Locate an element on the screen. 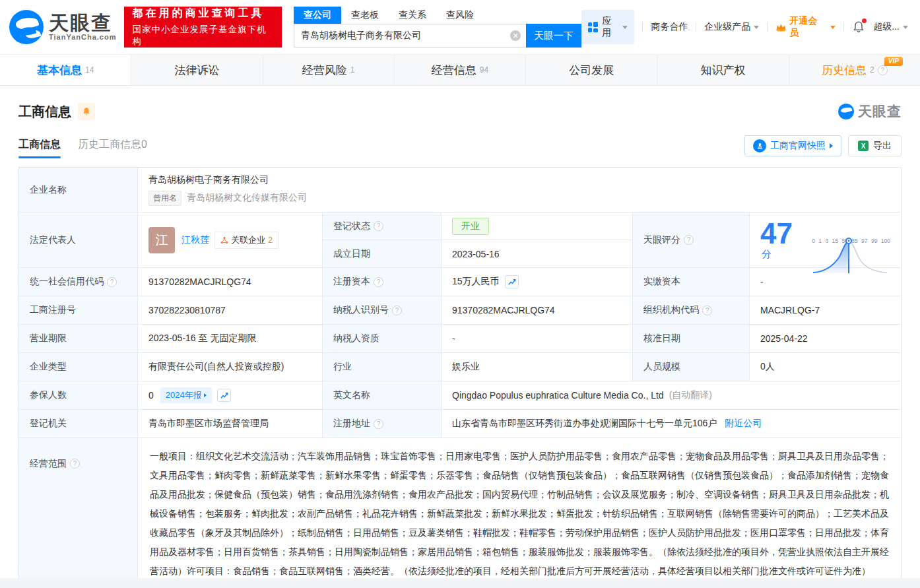 The height and width of the screenshot is (588, 920). legal-rep-cell: 江 江秋莲 关联企业2 is located at coordinates (230, 240).